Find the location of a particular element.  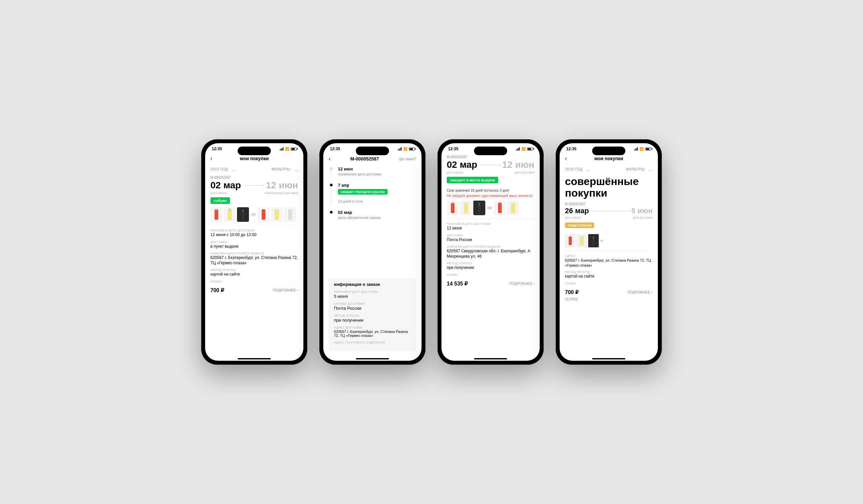

phone-3-delivery-date-label: ПЛАНОВАЯ ДАТА ДОСТАВКИ is located at coordinates (490, 224).